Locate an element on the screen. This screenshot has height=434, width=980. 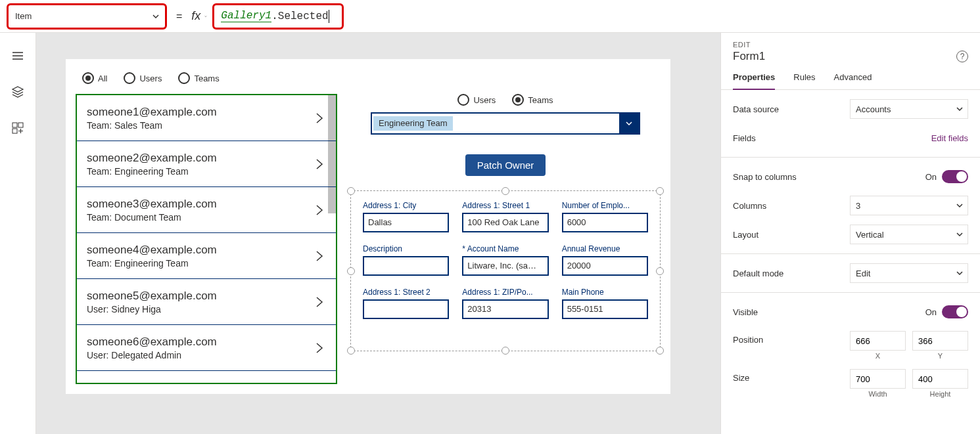
radio-all: All is located at coordinates (95, 78).